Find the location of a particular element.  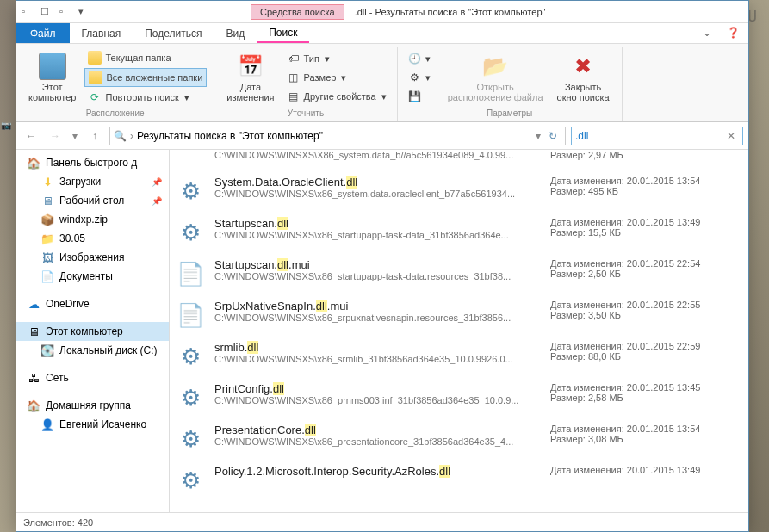

result-row: Policy.1.2.Microsoft.Interop.Security.Az… is located at coordinates (459, 480).